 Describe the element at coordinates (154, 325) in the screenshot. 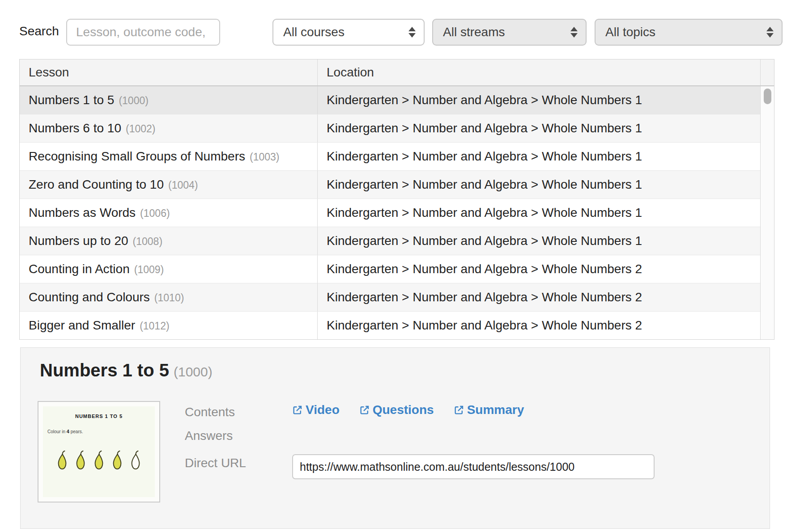

I see `lesson-code: (1012)` at that location.